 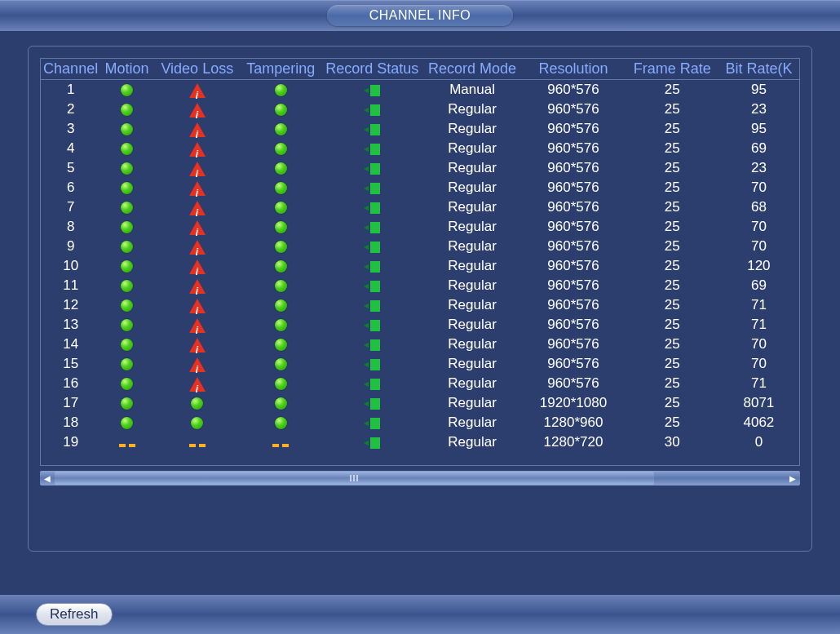 What do you see at coordinates (420, 423) in the screenshot?
I see `table-row: 18Regular1280*960254062` at bounding box center [420, 423].